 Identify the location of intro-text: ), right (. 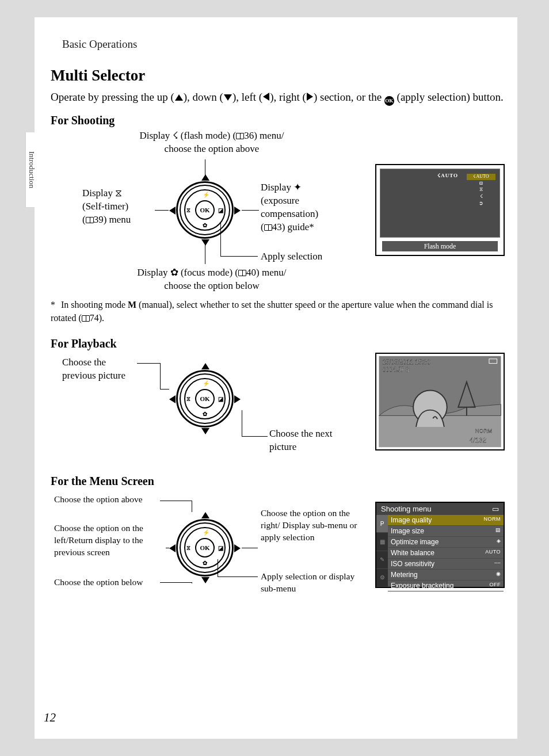
(288, 97).